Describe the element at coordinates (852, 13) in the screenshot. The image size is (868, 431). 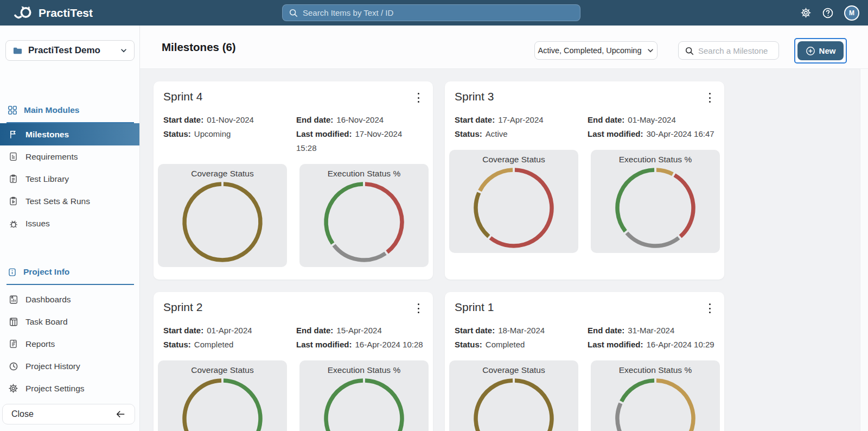
I see `avatar: M` at that location.